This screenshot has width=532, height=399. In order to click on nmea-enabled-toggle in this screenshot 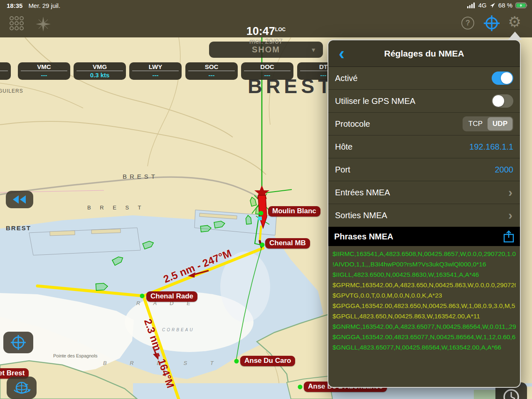, I will do `click(502, 78)`.